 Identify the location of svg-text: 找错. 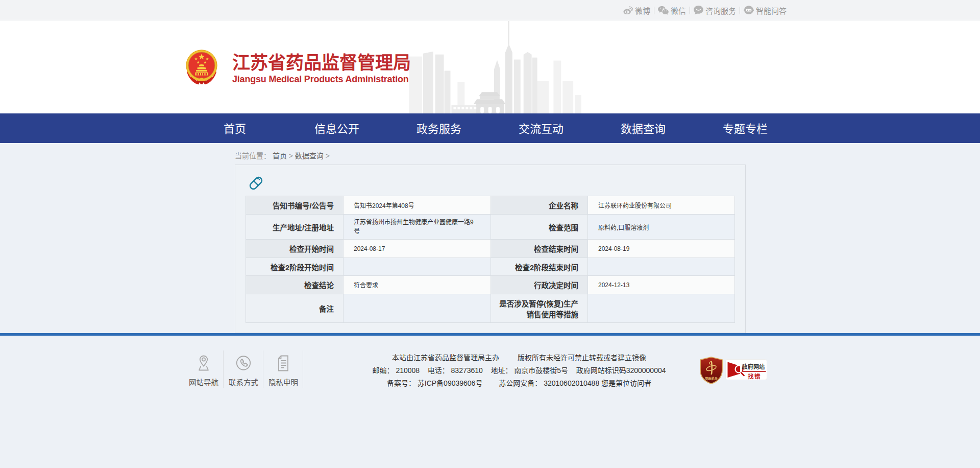
(754, 376).